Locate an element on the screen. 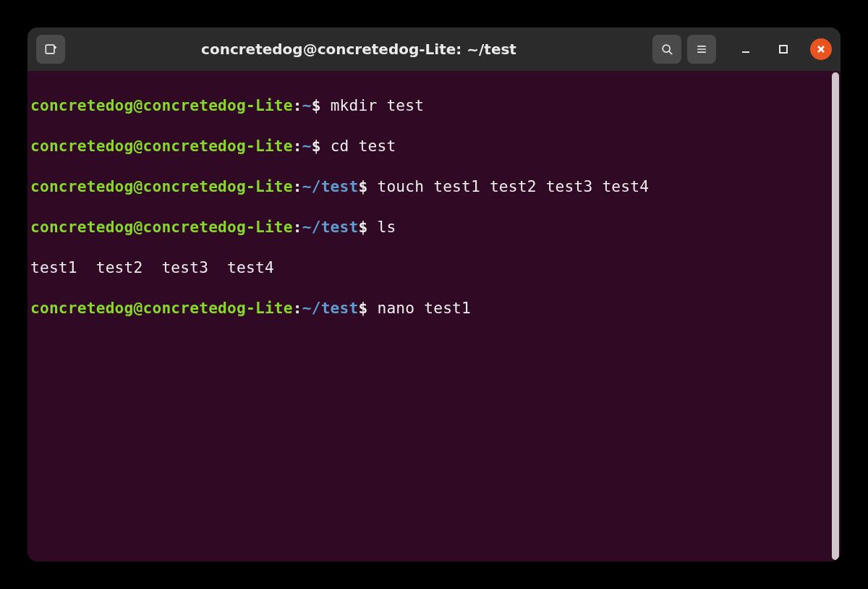  command-text: mkdir test is located at coordinates (378, 106).